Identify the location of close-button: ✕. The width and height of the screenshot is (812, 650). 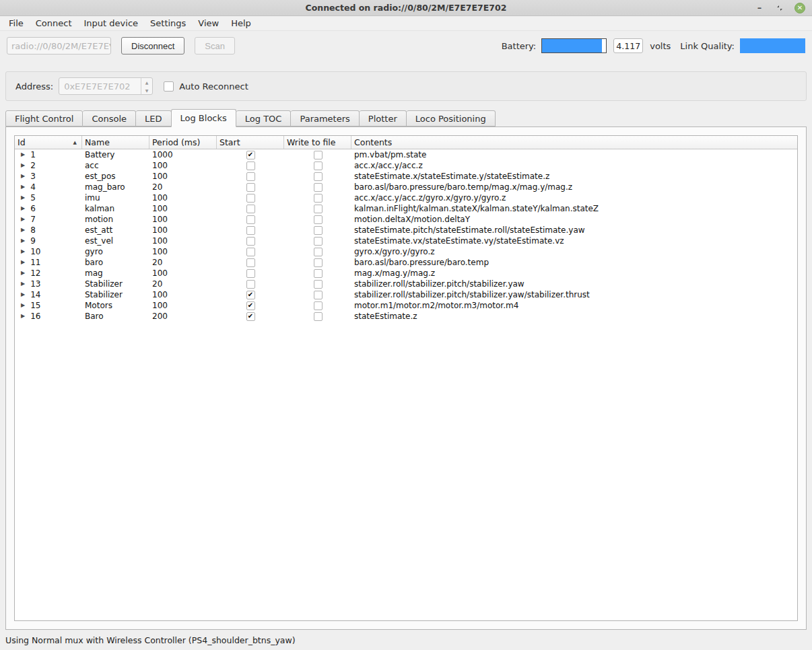
(800, 8).